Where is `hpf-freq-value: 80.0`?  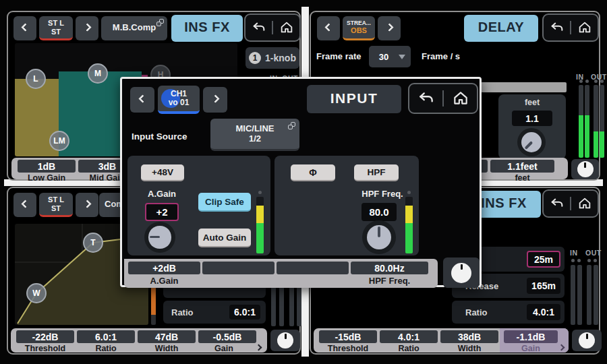
hpf-freq-value: 80.0 is located at coordinates (379, 212).